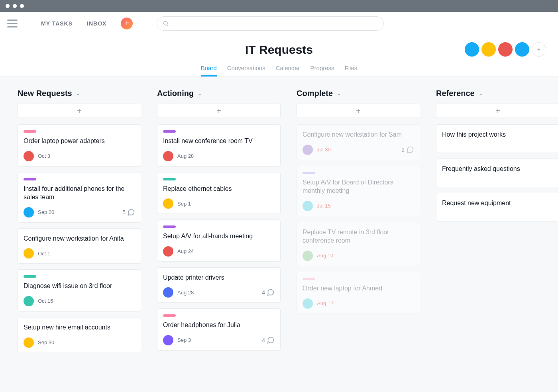  Describe the element at coordinates (219, 340) in the screenshot. I see `card-footer: Sep 34` at that location.